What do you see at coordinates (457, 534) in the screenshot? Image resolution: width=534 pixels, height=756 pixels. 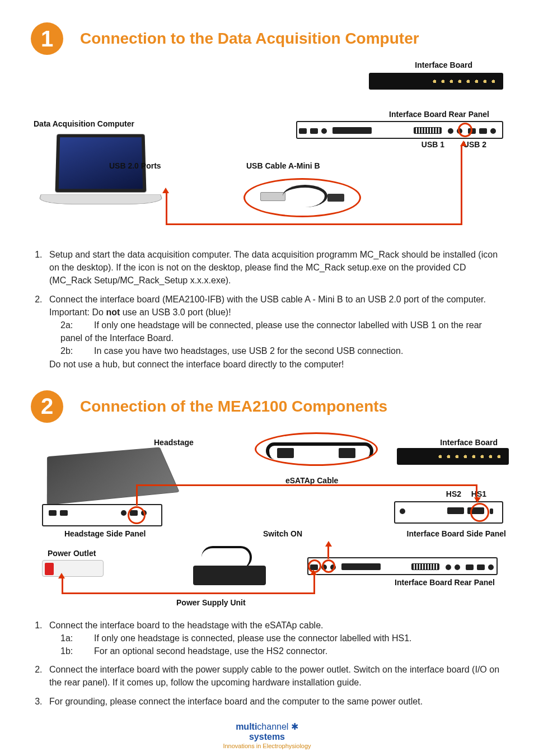 I see `label-ifb-side: Interface Board Side Panel` at bounding box center [457, 534].